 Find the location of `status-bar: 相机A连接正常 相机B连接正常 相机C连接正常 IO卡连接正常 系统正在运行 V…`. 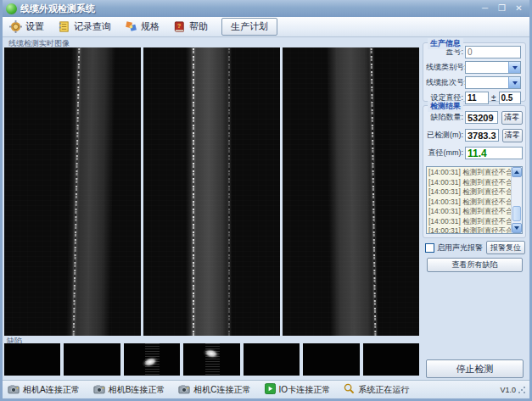

status-bar: 相机A连接正常 相机B连接正常 相机C连接正常 IO卡连接正常 系统正在运行 V… is located at coordinates (266, 389).